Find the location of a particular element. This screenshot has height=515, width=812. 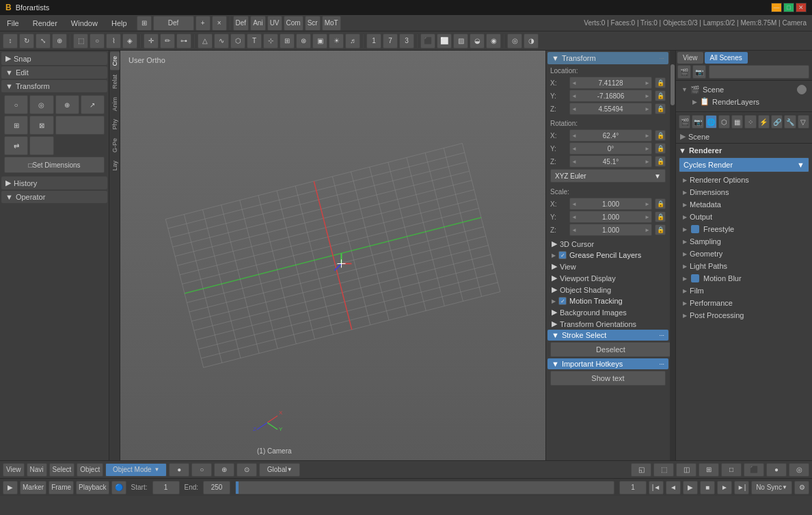

render-opt-4: ▶ Freestyle is located at coordinates (744, 229).